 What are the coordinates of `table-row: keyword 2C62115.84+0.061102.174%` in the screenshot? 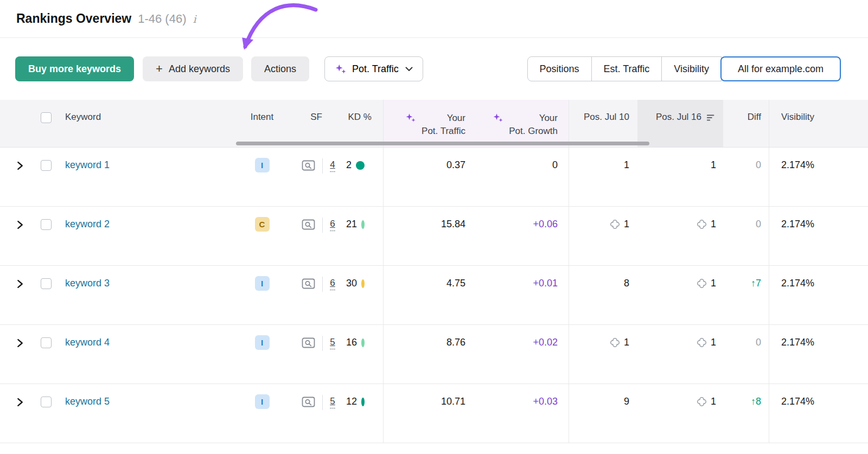 It's located at (434, 236).